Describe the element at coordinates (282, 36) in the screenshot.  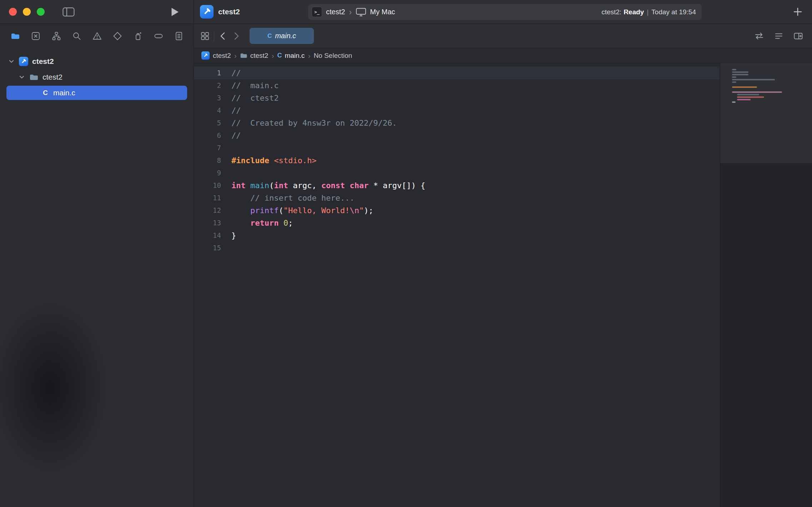
I see `tab-main-c: C main.c` at that location.